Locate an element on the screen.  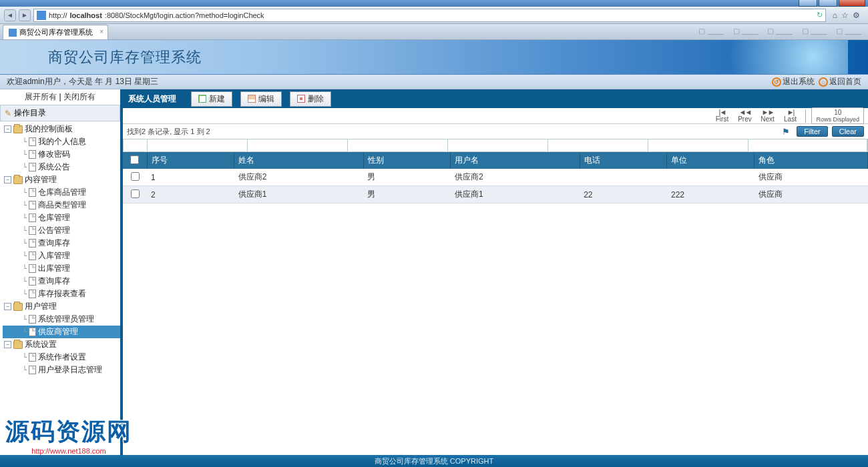
column-header is located at coordinates (135, 160).